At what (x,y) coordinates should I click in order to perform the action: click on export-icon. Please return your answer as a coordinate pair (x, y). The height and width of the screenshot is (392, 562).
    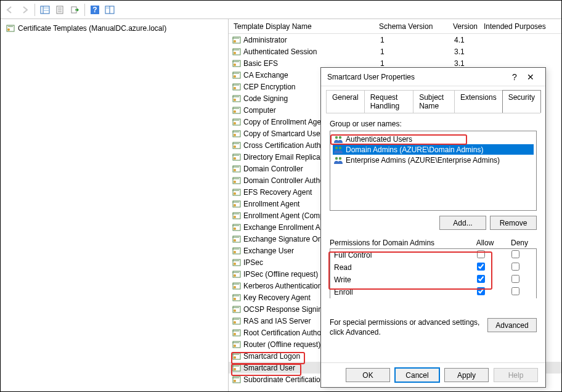
    Looking at the image, I should click on (75, 10).